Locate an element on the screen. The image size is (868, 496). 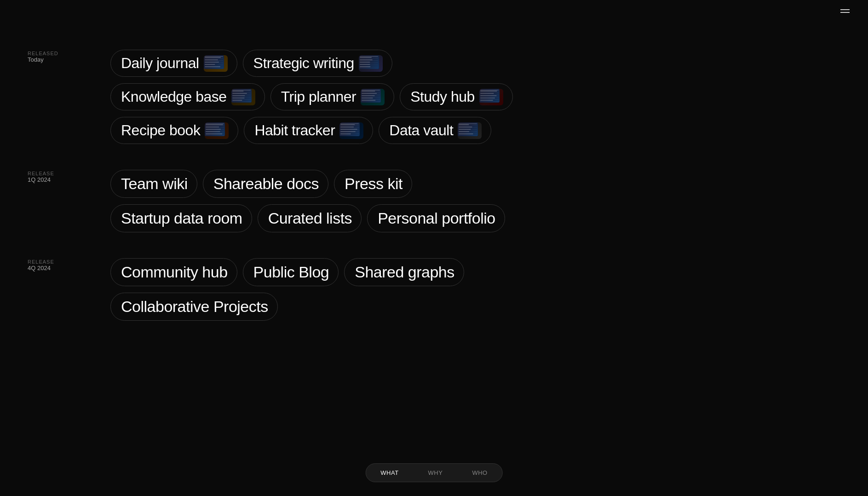
chips-row-1q2024-1: Startup data roomCurated listsPersonal p… is located at coordinates (480, 218).